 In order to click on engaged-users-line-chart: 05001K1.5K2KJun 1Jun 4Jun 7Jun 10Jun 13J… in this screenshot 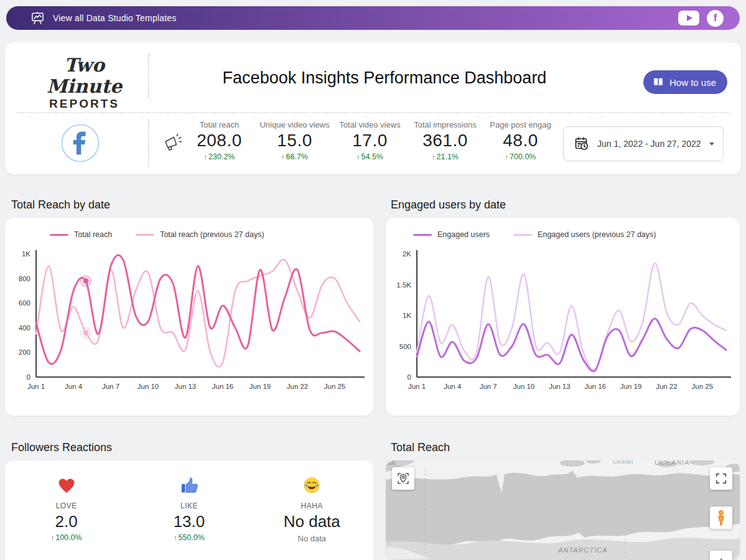, I will do `click(562, 324)`.